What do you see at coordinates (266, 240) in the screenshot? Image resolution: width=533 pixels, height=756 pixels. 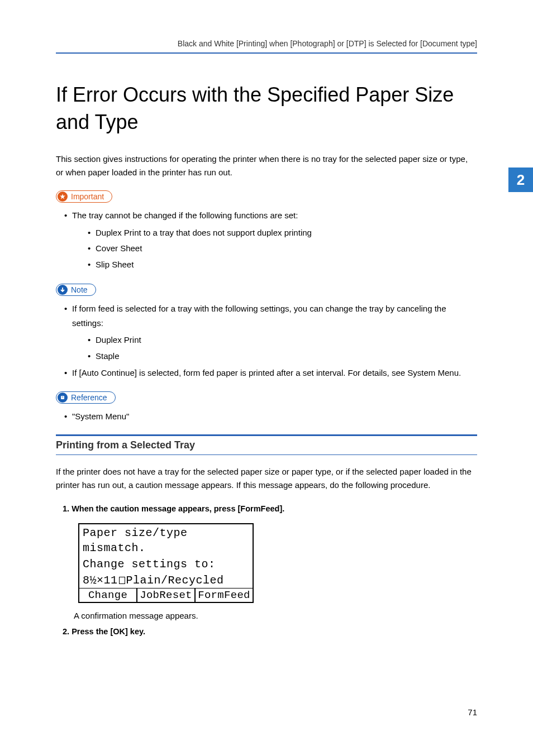 I see `important-list: The tray cannot be changed if the follow…` at bounding box center [266, 240].